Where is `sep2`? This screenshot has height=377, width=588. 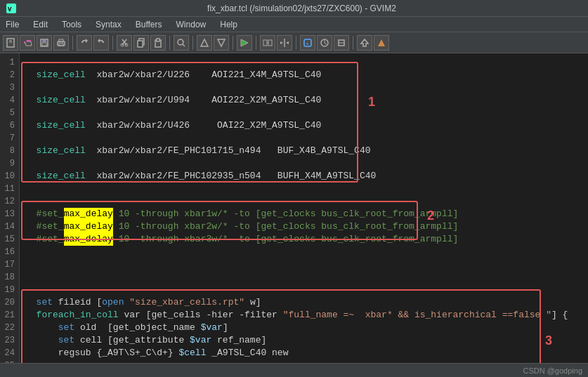 sep2 is located at coordinates (112, 43).